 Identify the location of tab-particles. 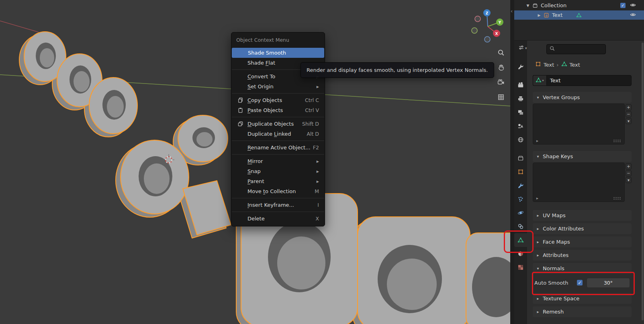
(521, 199).